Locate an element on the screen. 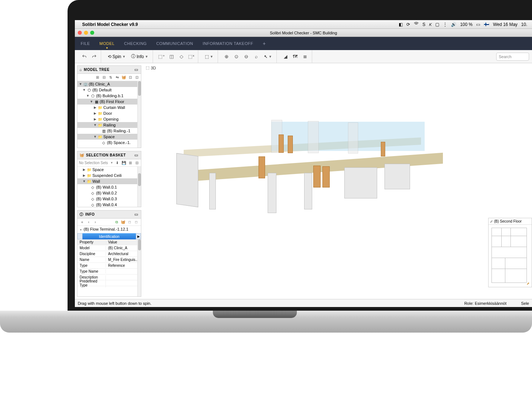 This screenshot has height=413, width=532. info-dropdown: ⓘ Info ▼ is located at coordinates (139, 57).